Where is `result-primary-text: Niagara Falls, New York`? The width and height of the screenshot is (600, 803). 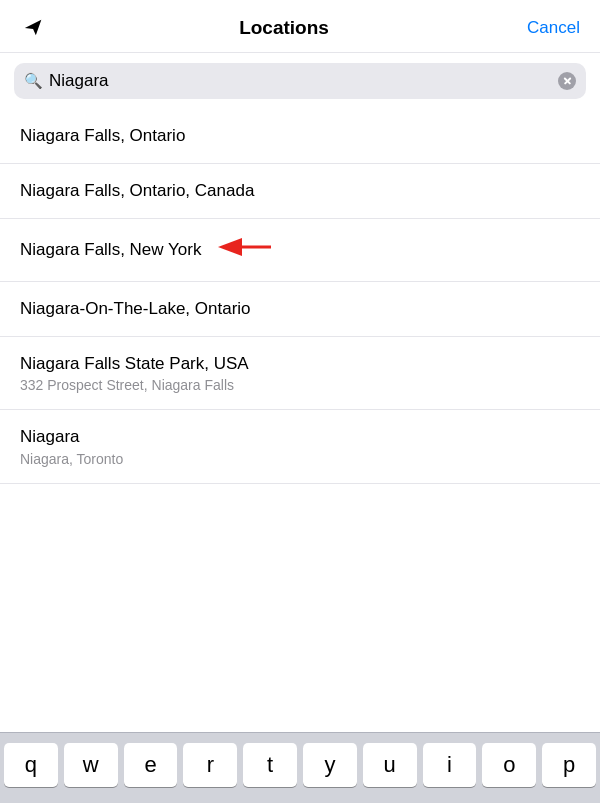 result-primary-text: Niagara Falls, New York is located at coordinates (300, 250).